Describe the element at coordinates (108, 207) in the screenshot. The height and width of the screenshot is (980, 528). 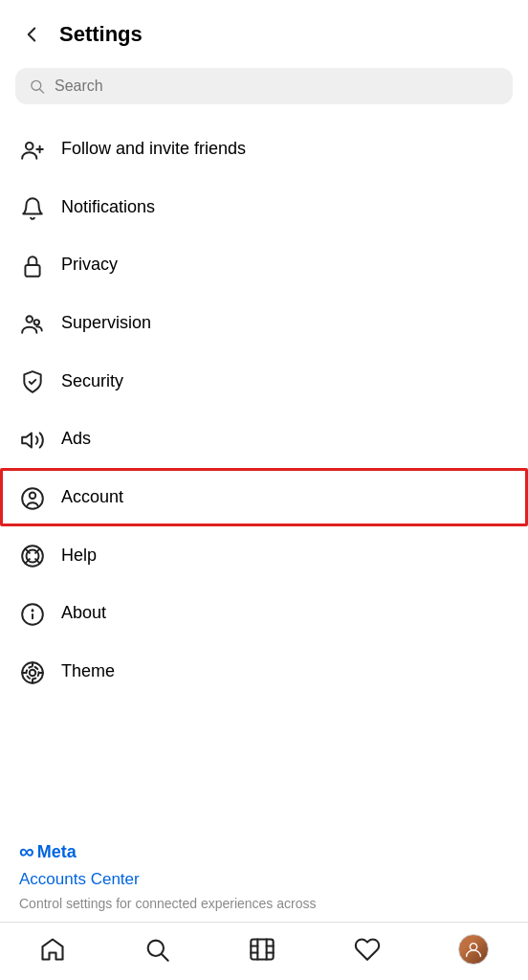
I see `notifications-label: Notifications` at that location.